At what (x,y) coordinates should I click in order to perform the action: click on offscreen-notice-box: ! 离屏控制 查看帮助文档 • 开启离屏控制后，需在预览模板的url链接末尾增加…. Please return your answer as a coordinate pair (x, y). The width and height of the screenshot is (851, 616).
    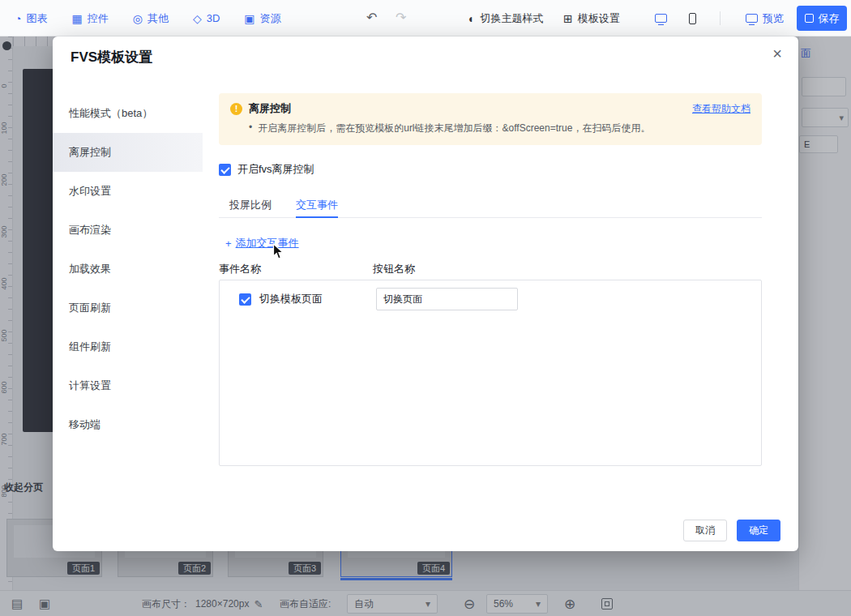
    Looking at the image, I should click on (490, 119).